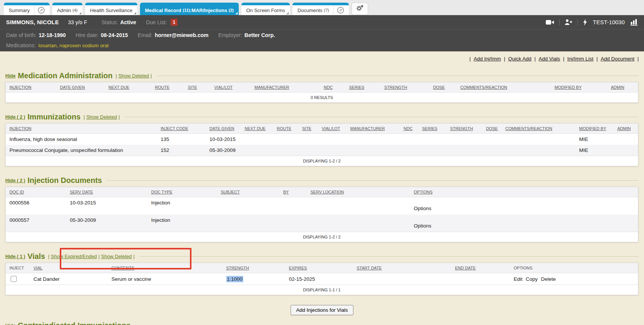 This screenshot has width=644, height=325. I want to click on video-camera-icon, so click(550, 22).